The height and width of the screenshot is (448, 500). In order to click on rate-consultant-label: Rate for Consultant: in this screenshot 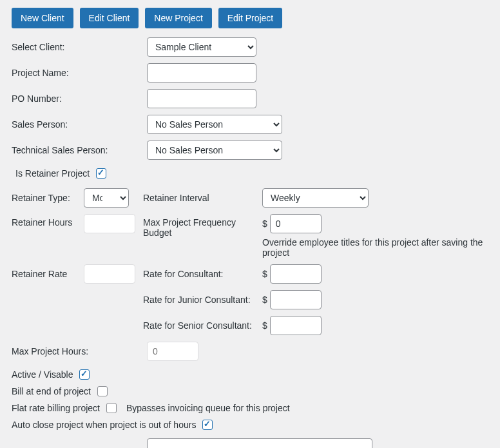, I will do `click(202, 274)`.